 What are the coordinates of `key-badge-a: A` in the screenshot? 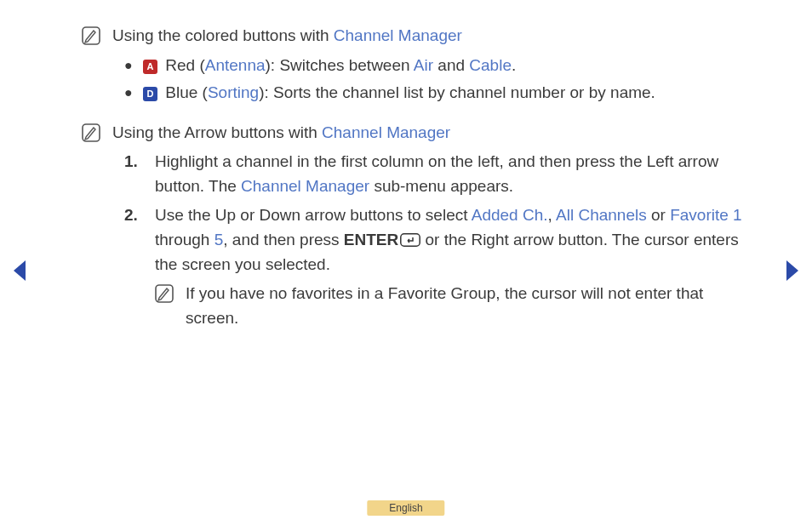 It's located at (150, 66).